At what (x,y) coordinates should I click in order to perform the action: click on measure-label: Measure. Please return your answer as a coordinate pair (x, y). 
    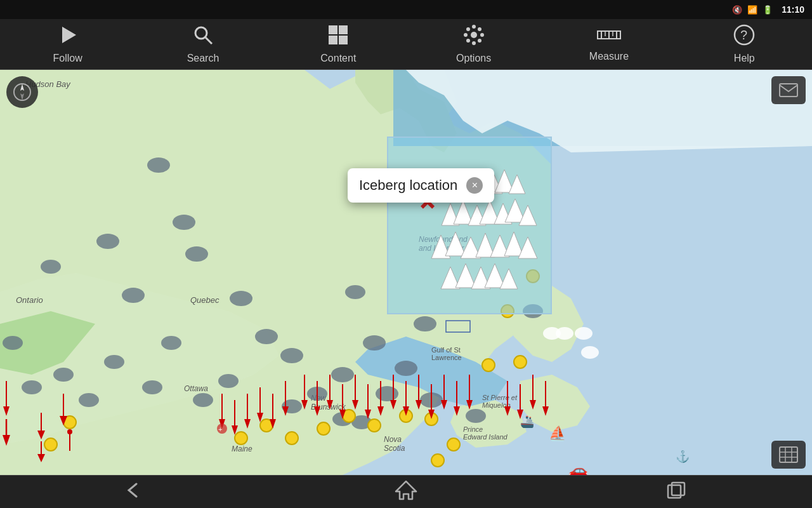
    Looking at the image, I should click on (609, 57).